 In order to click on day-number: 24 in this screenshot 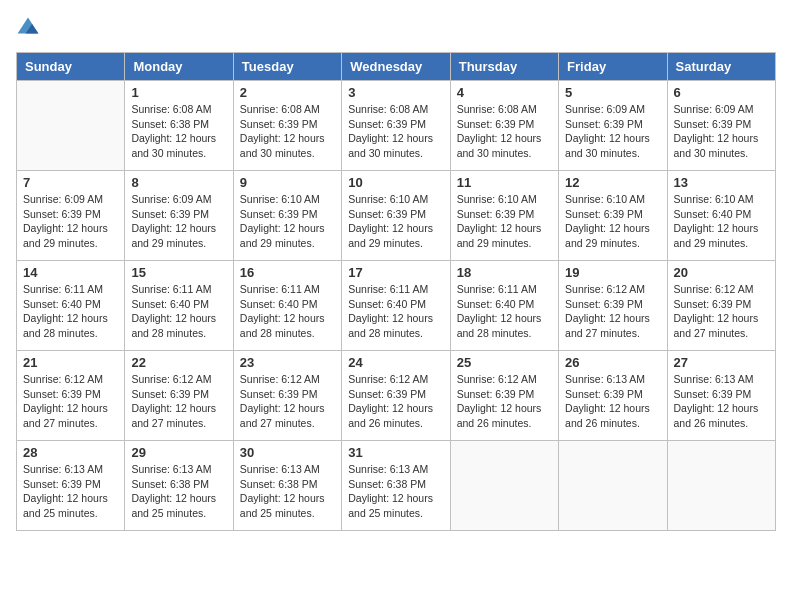, I will do `click(396, 362)`.